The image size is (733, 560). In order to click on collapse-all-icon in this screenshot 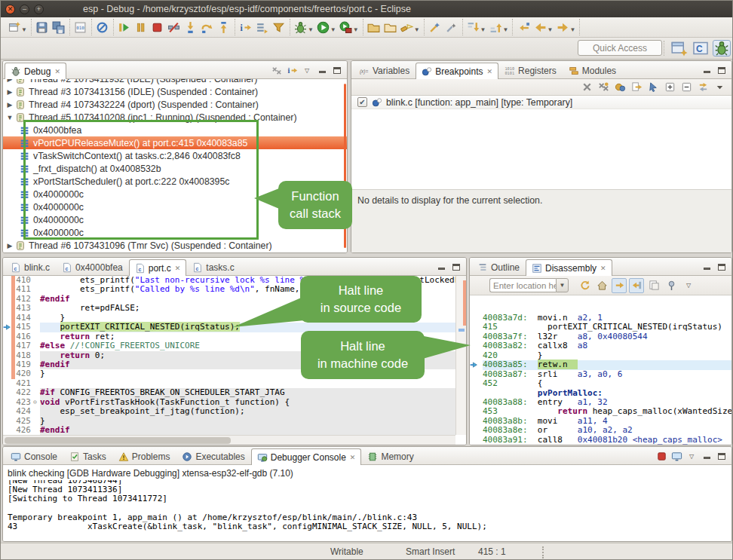, I will do `click(686, 87)`.